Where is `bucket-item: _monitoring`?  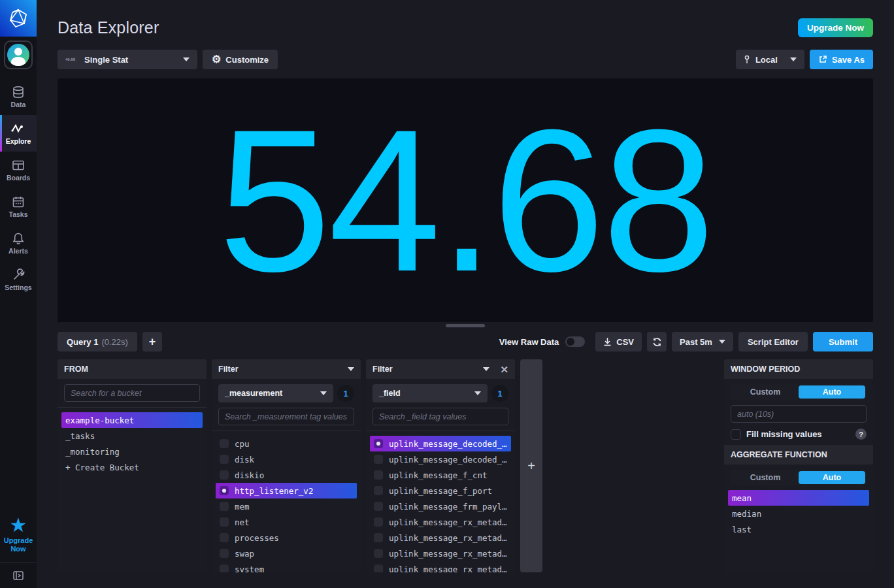
bucket-item: _monitoring is located at coordinates (132, 451).